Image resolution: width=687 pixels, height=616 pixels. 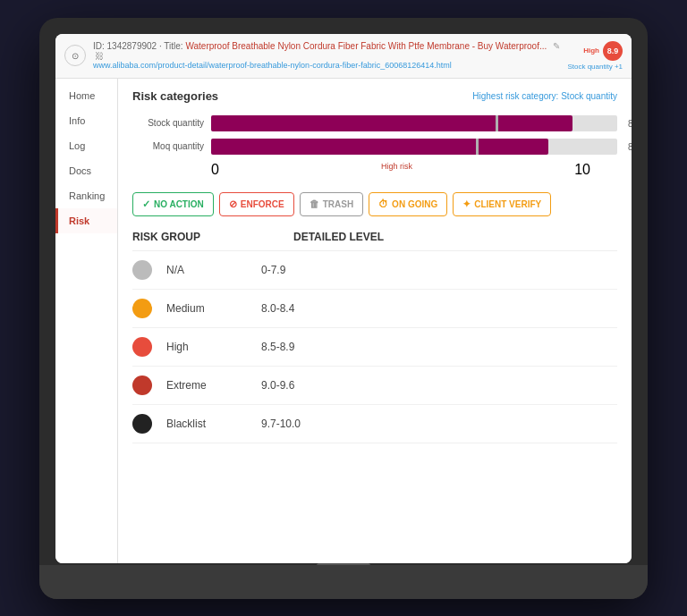 I want to click on risk-dot-blacklist, so click(x=142, y=424).